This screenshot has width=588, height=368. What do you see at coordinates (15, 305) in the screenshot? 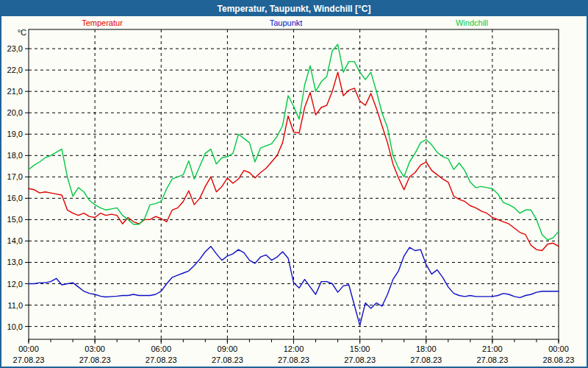
I see `y-axis-tick-label: 11,0` at bounding box center [15, 305].